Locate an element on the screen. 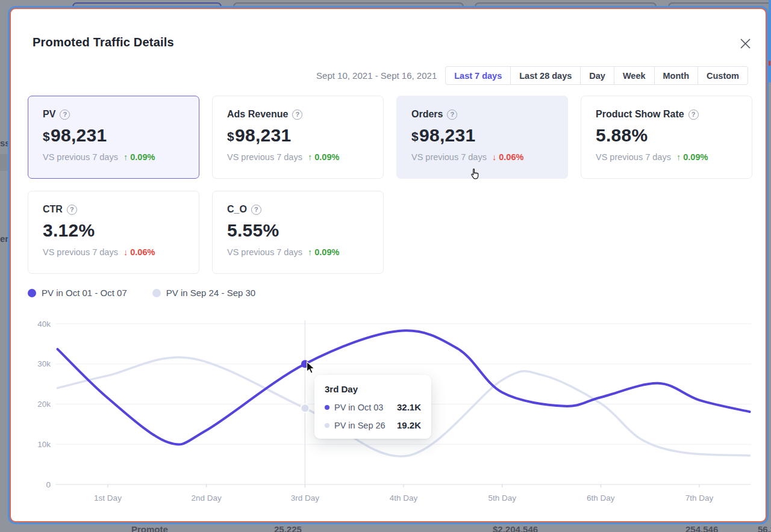  background-table-cell: 25,225 is located at coordinates (288, 528).